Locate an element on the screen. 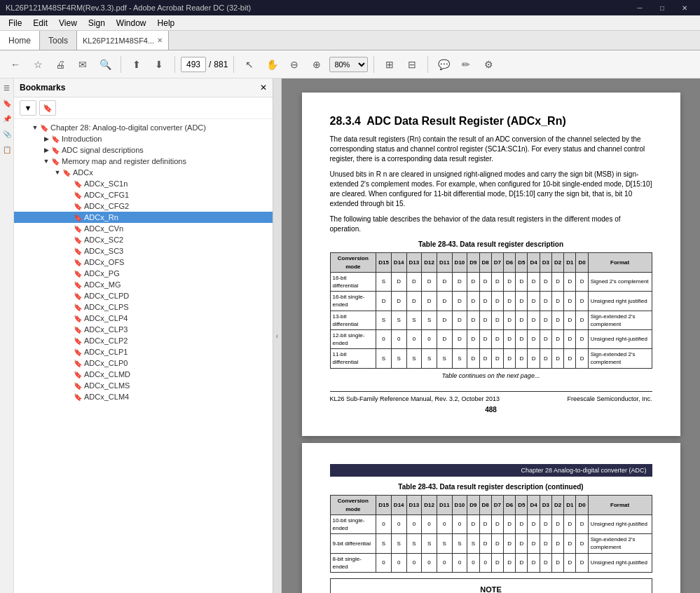 Image resolution: width=700 pixels, height=593 pixels. pen-button: ✏ is located at coordinates (466, 64).